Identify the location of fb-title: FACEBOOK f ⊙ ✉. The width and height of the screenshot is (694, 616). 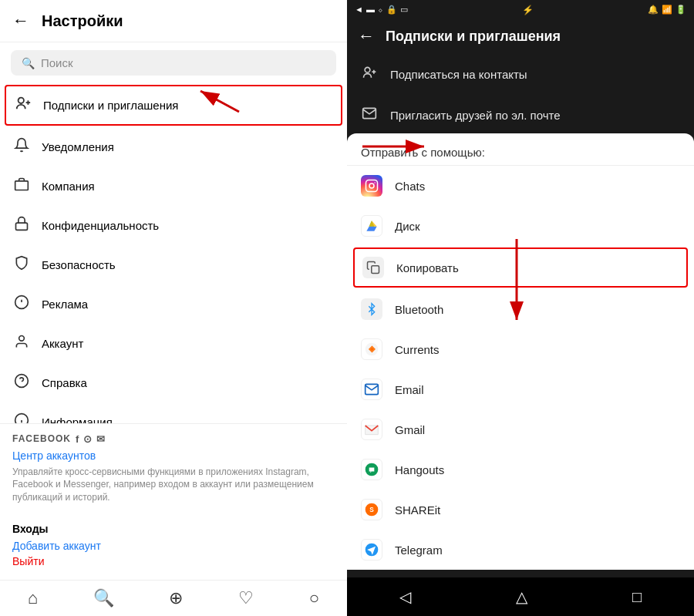
(174, 439).